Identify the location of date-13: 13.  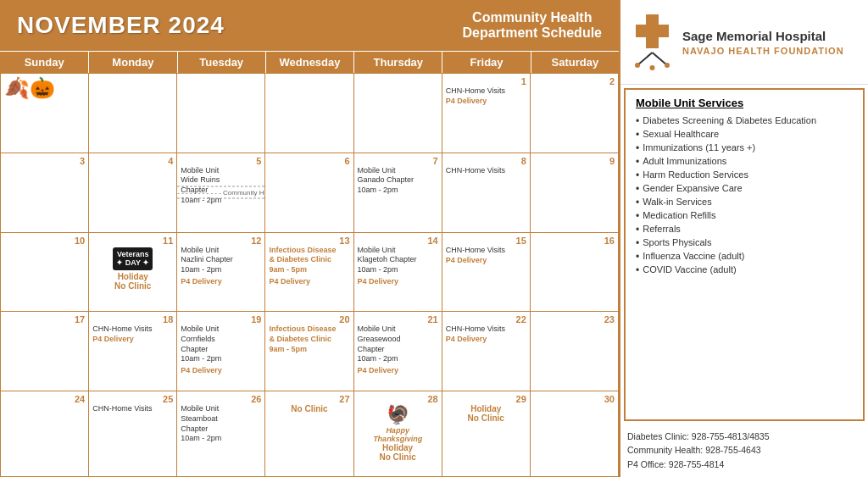
(309, 241).